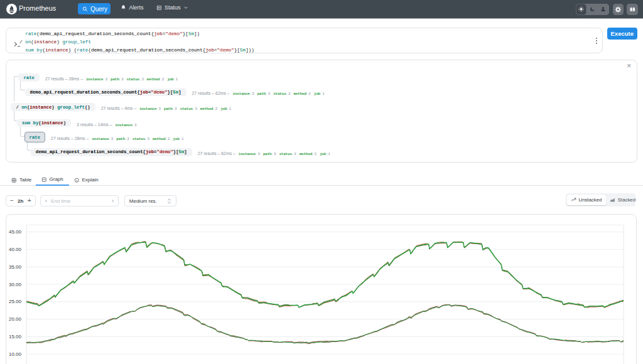  I want to click on svg-text: 15.00, so click(15, 336).